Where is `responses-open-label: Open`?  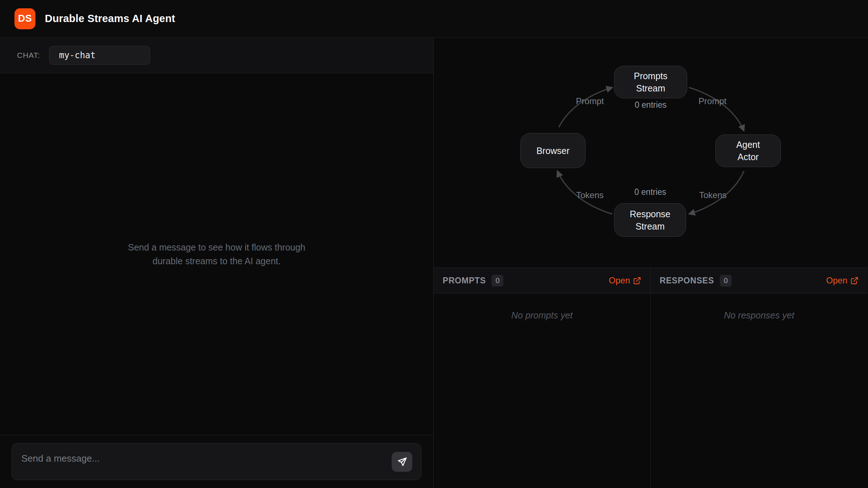
responses-open-label: Open is located at coordinates (837, 281).